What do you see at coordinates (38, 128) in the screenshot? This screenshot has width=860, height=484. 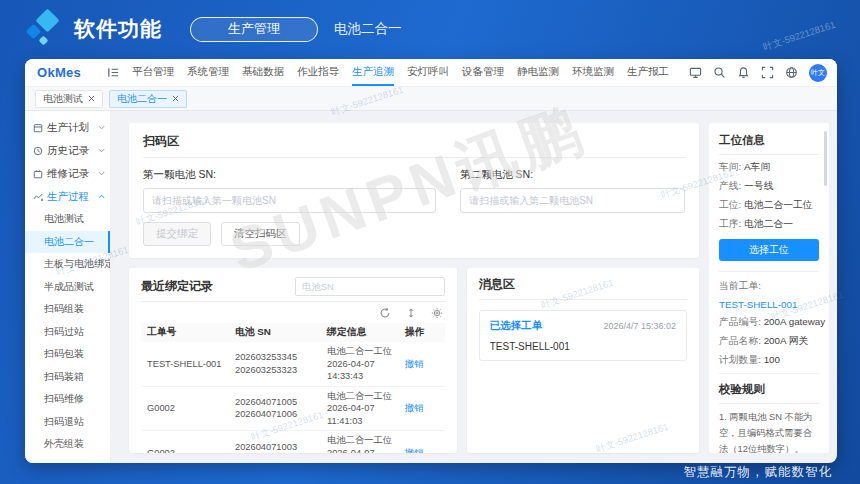 I see `production-plan-icon` at bounding box center [38, 128].